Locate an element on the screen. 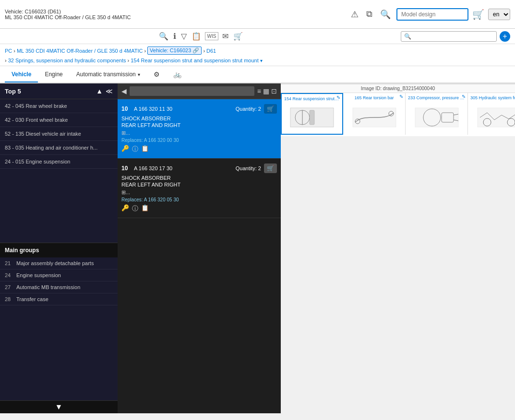  part-lock-icon-1: 🔑 is located at coordinates (125, 149).